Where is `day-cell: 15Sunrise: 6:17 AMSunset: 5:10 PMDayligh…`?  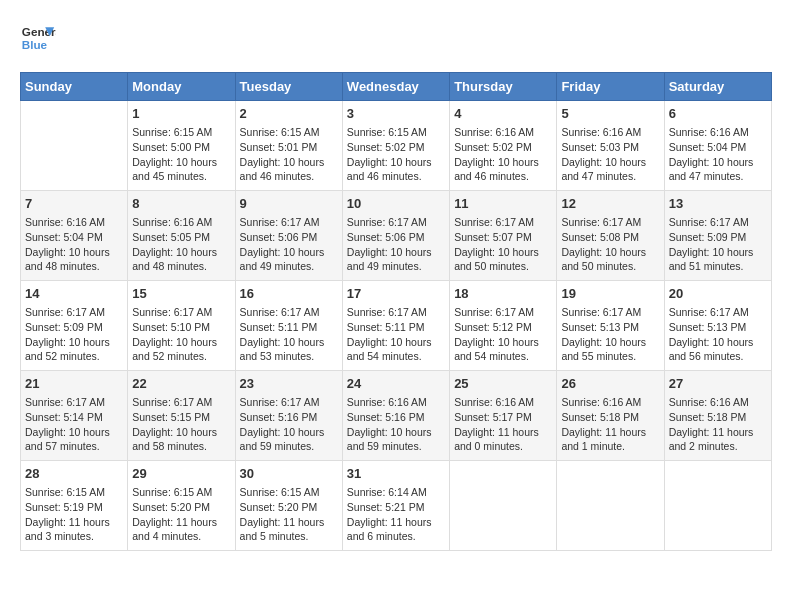 day-cell: 15Sunrise: 6:17 AMSunset: 5:10 PMDayligh… is located at coordinates (182, 326).